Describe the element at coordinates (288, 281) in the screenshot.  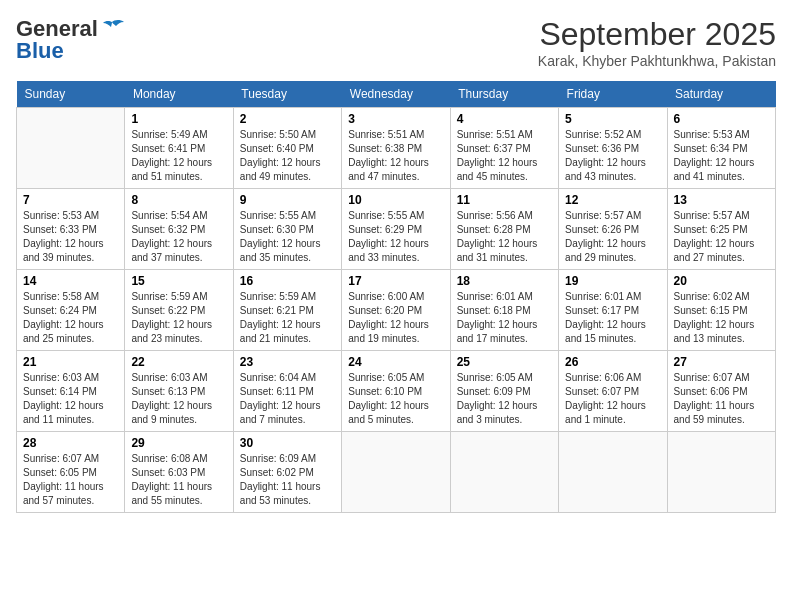
I see `day-number: 16` at that location.